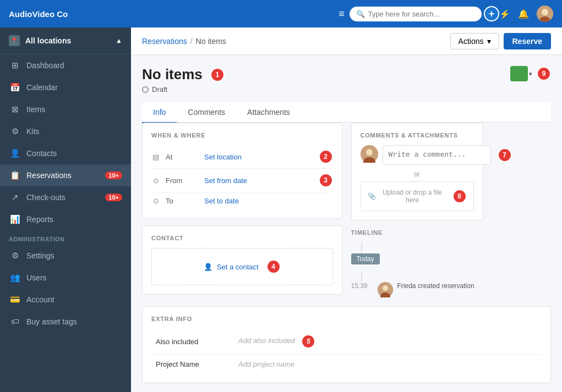 The width and height of the screenshot is (562, 392). What do you see at coordinates (66, 256) in the screenshot?
I see `sidebar-item-settings: ⚙ Settings` at bounding box center [66, 256].